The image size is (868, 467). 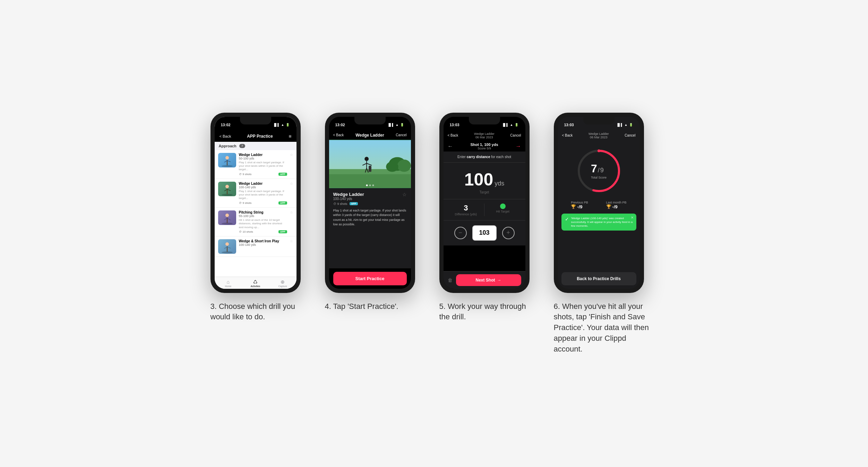 I want to click on shots-text-2: 9 shots, so click(x=247, y=203).